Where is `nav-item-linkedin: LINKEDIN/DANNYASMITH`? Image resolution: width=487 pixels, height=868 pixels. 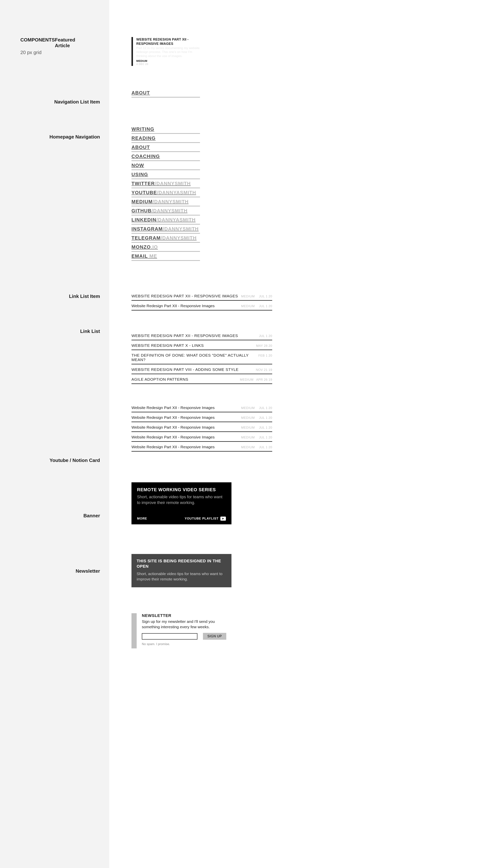
nav-item-linkedin: LINKEDIN/DANNYASMITH is located at coordinates (166, 221).